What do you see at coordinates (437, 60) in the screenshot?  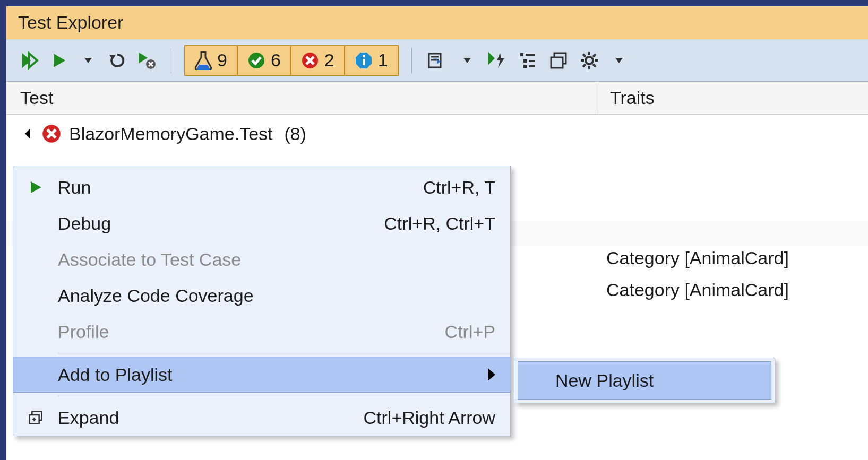 I see `playlist-icon` at bounding box center [437, 60].